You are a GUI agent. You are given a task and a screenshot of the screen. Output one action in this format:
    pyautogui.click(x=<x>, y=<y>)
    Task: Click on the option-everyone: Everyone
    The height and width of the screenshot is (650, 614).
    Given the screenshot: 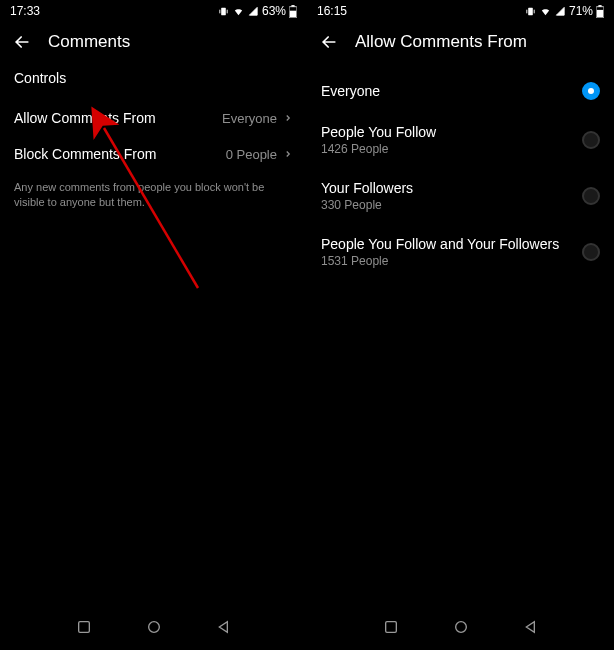 What is the action you would take?
    pyautogui.click(x=460, y=91)
    